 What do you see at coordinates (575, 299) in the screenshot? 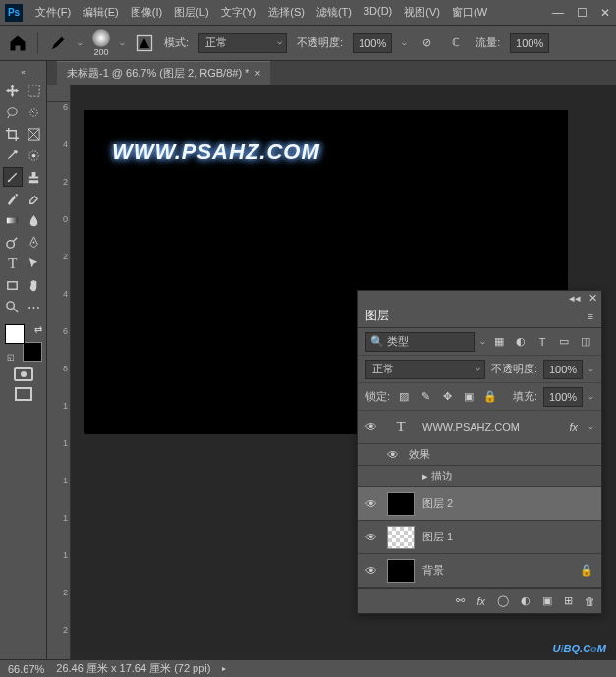
I see `panel-collapse-icon: ◂◂` at bounding box center [575, 299].